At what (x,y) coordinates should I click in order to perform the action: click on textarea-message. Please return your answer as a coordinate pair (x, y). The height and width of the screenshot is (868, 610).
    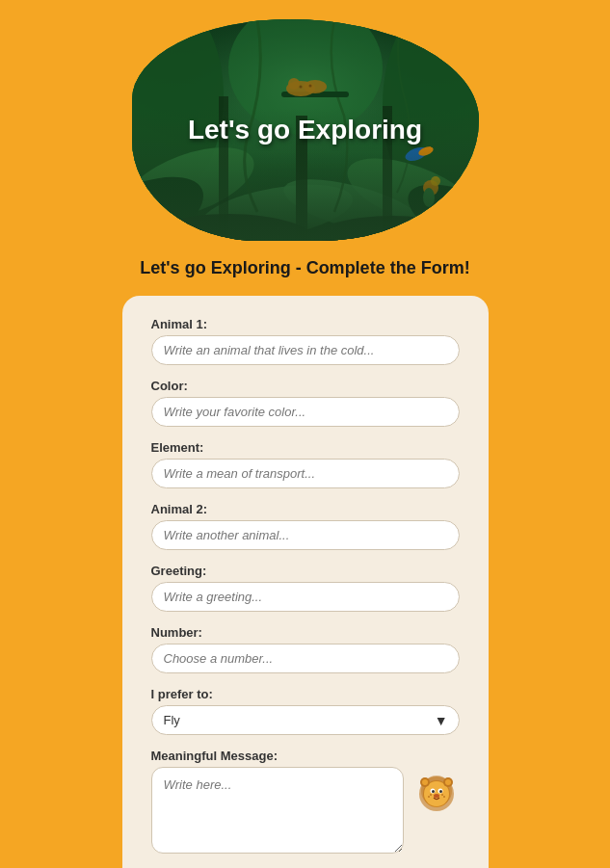
    Looking at the image, I should click on (278, 810).